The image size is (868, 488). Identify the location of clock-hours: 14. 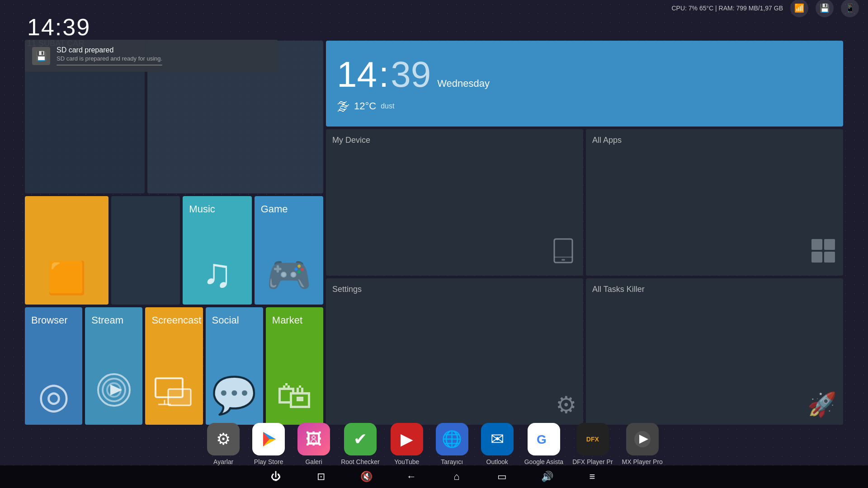
(357, 75).